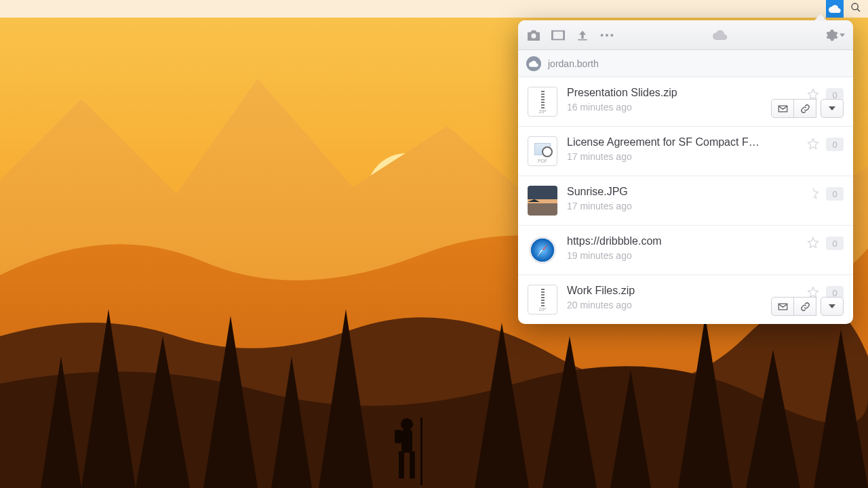 This screenshot has height=488, width=868. Describe the element at coordinates (686, 152) in the screenshot. I see `list-item: License Agreement for SF Compact F… 17 m…` at that location.